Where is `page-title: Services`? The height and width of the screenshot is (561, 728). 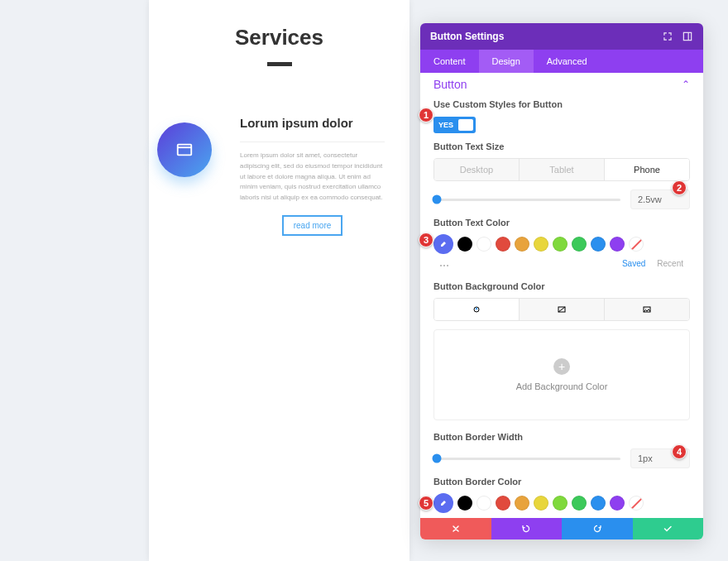
page-title: Services is located at coordinates (280, 38).